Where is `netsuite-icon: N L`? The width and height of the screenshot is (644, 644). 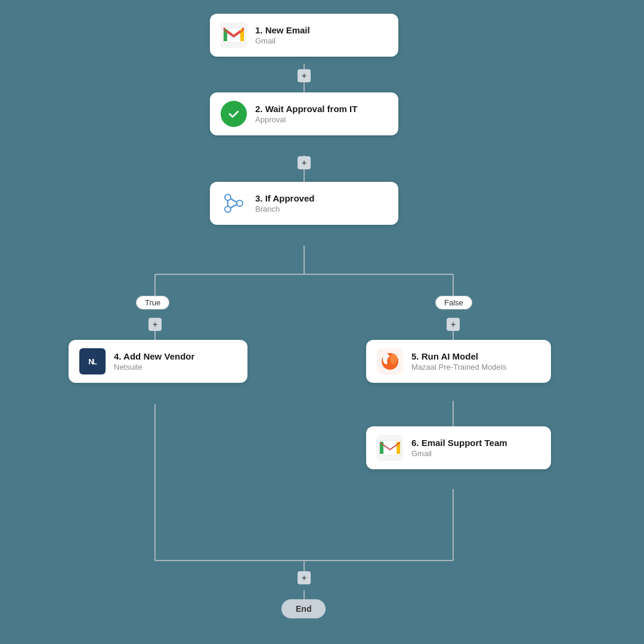 netsuite-icon: N L is located at coordinates (92, 361).